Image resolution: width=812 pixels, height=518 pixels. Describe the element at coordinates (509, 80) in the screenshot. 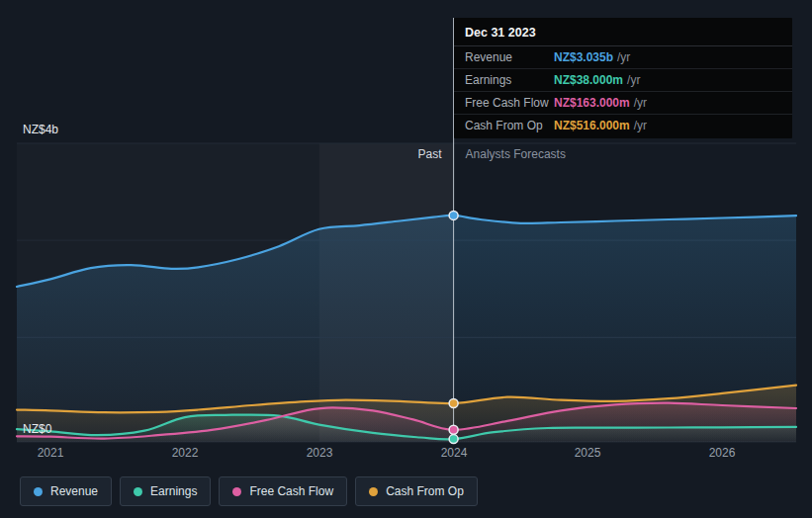

I see `tooltip-label: Earnings` at that location.